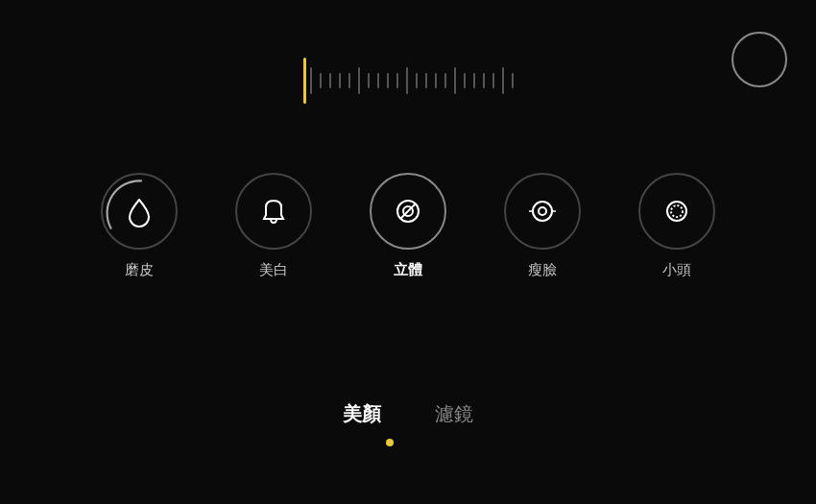 The height and width of the screenshot is (504, 816). Describe the element at coordinates (677, 211) in the screenshot. I see `control-circle-xiaotou` at that location.